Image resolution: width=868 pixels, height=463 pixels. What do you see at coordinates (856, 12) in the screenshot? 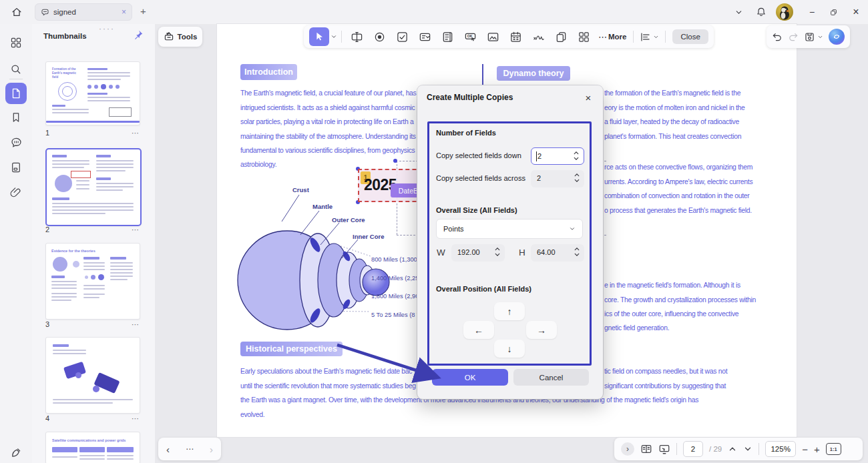
I see `close-window-button: ×` at bounding box center [856, 12].